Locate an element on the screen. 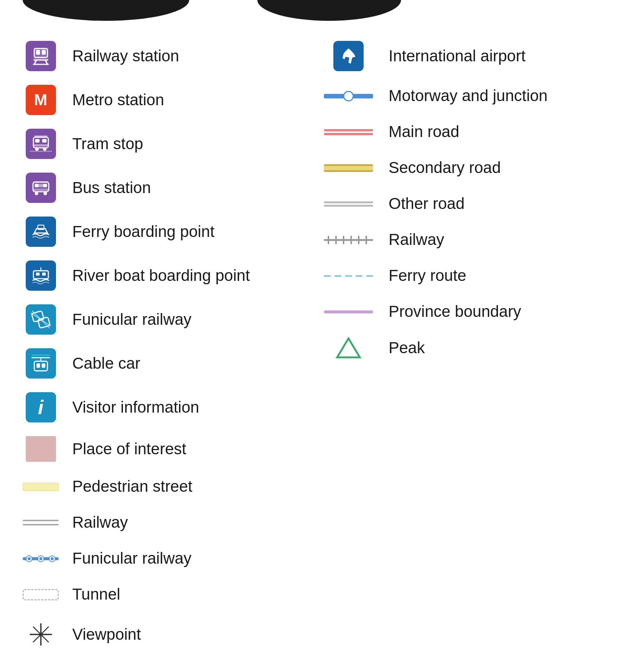 This screenshot has height=667, width=644. top-decoration is located at coordinates (322, 11).